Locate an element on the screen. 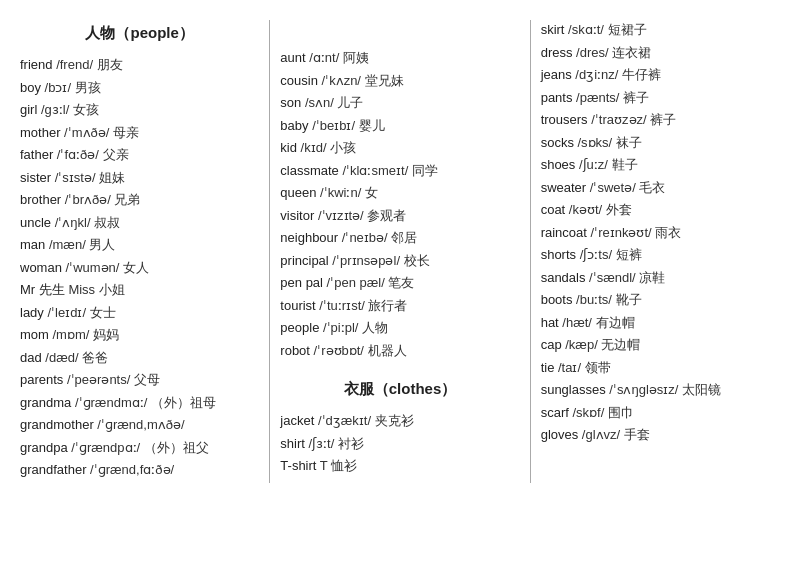 The image size is (800, 566). word-zh: 连衣裙 is located at coordinates (630, 52).